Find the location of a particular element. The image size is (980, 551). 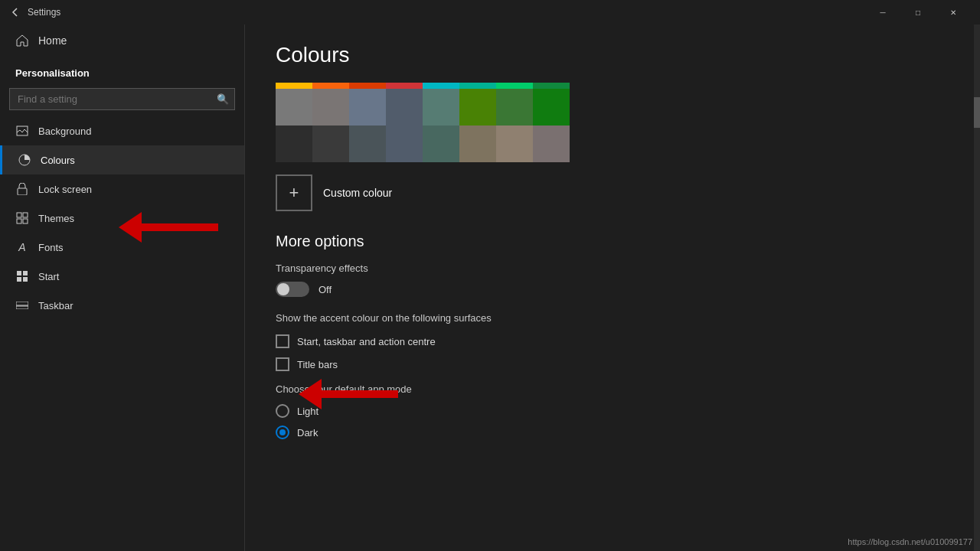

start-taskbar-checkbox is located at coordinates (283, 341).